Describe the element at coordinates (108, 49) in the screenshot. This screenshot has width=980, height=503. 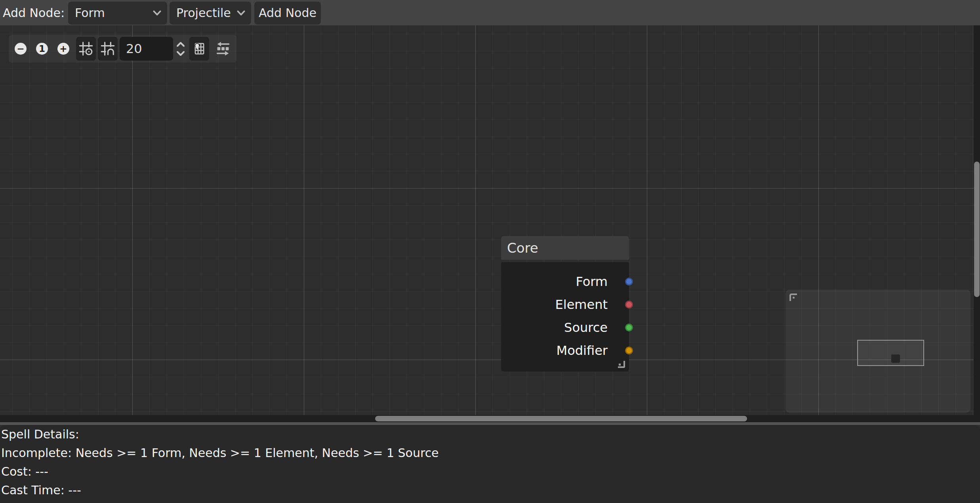
I see `grid-magnet-icon` at that location.